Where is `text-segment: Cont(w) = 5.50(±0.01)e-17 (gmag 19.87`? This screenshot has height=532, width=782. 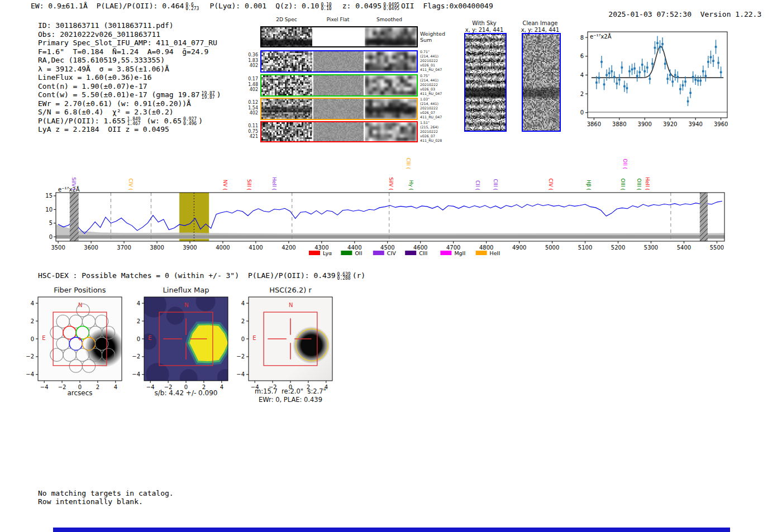
text-segment: Cont(w) = 5.50(±0.01)e-17 (gmag 19.87 is located at coordinates (119, 95).